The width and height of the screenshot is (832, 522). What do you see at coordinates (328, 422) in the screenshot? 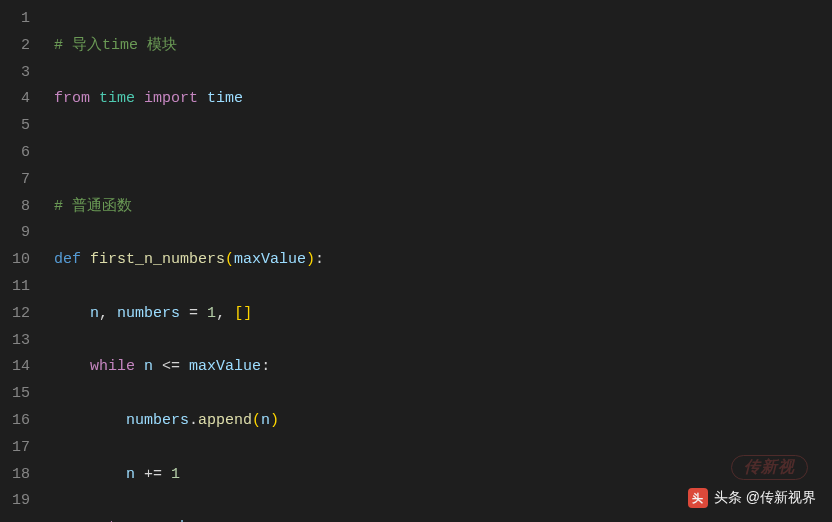
I see `code-line: numbers.append(n)` at bounding box center [328, 422].